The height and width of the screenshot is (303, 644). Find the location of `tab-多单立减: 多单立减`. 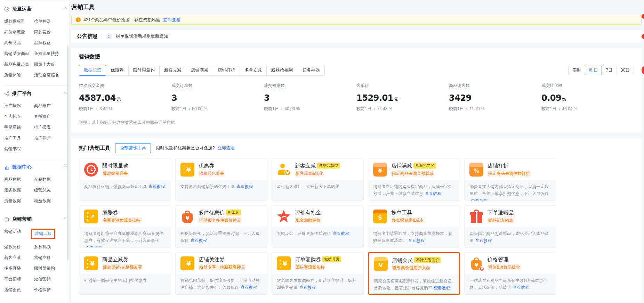

tab-多单立减: 多单立减 is located at coordinates (253, 70).